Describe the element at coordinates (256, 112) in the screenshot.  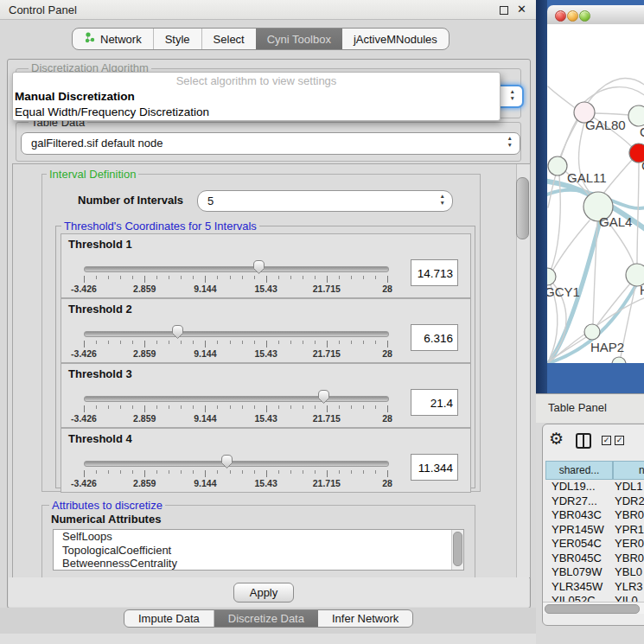
I see `dropdown-option-equal-width: Equal Width/Frequency Discretization` at that location.